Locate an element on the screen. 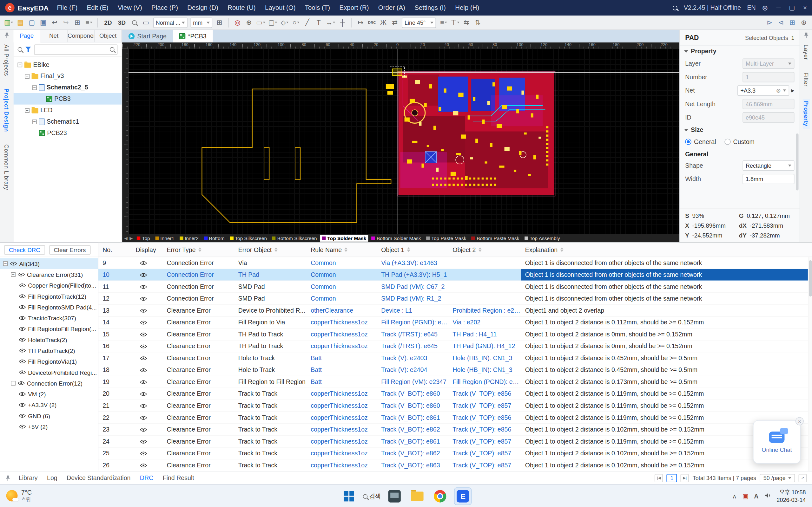  object1-link: Track (V_BOT): e862 is located at coordinates (413, 430).